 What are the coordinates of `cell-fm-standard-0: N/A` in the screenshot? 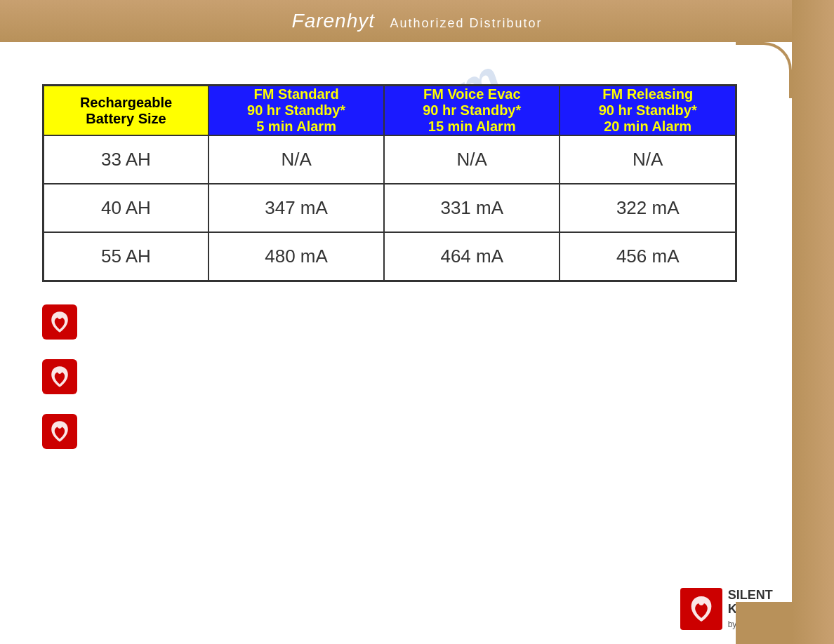 It's located at (296, 160).